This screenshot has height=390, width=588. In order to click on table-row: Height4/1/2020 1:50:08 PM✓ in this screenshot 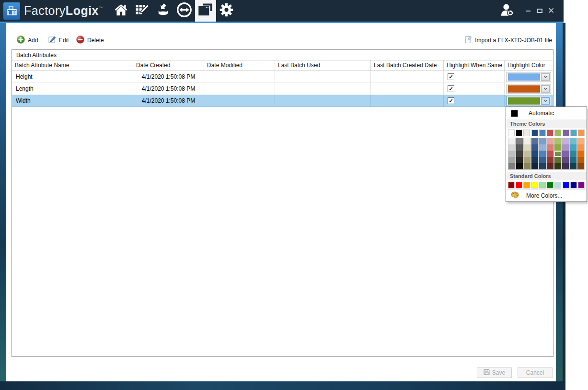, I will do `click(283, 77)`.